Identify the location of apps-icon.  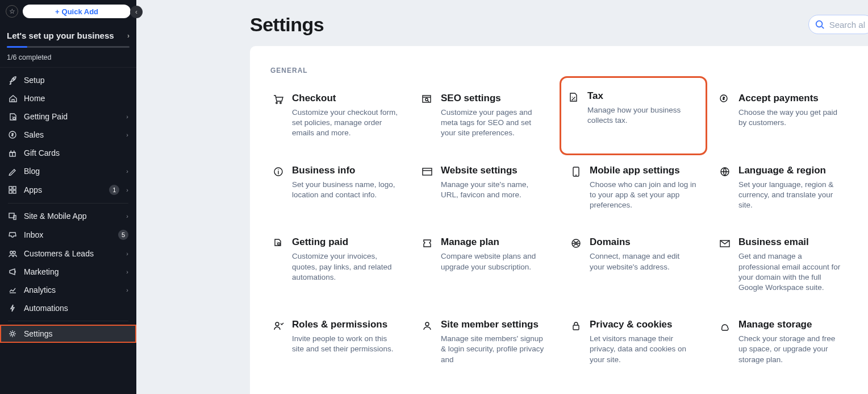
(12, 190).